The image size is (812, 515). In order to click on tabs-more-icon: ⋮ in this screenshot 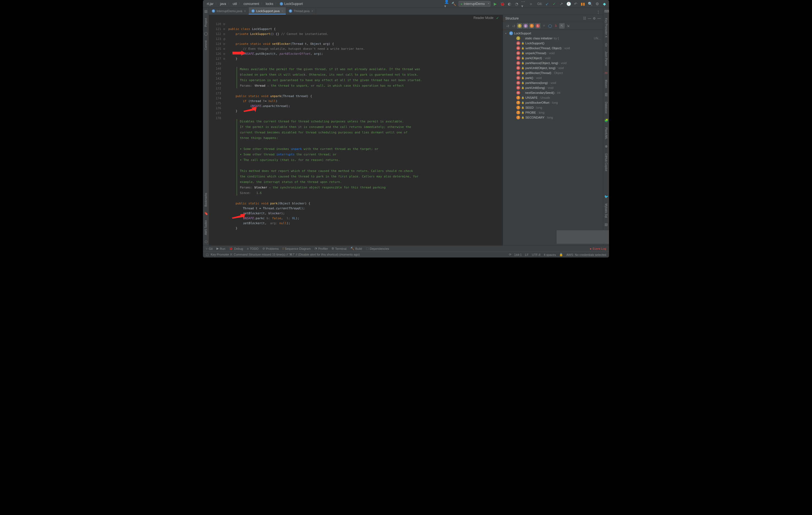, I will do `click(598, 12)`.